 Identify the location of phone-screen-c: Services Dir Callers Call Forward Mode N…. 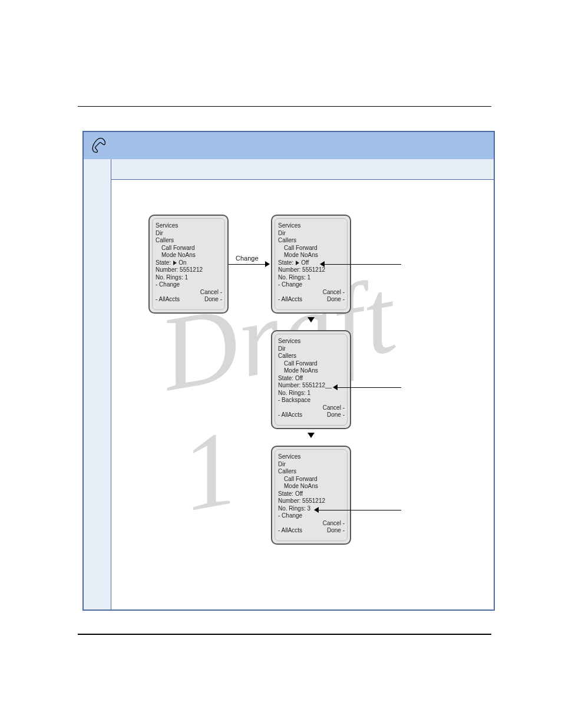
(311, 380).